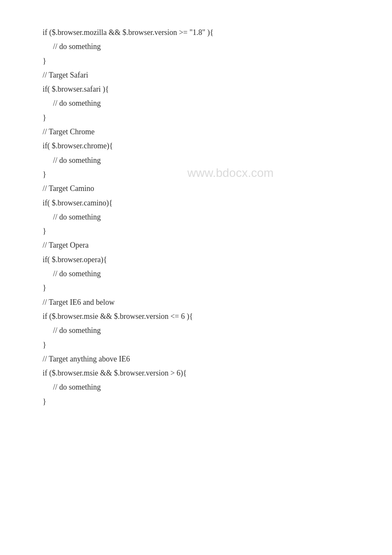 The height and width of the screenshot is (555, 392). Describe the element at coordinates (196, 188) in the screenshot. I see `code-line: // Target Camino` at that location.